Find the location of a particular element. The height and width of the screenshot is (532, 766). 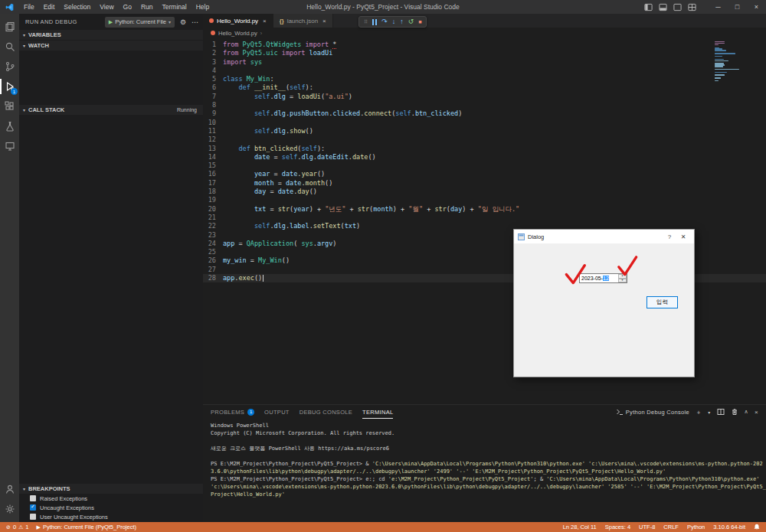

breakpoint-item: Raised Exceptions is located at coordinates (111, 498).